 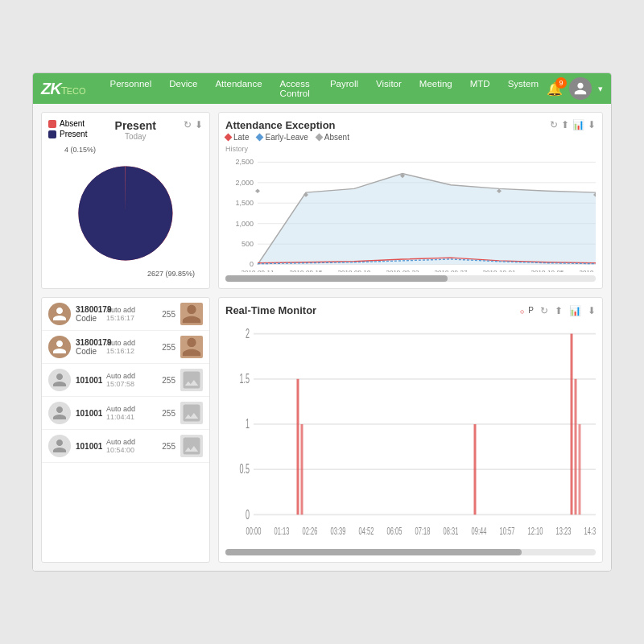 What do you see at coordinates (565, 125) in the screenshot?
I see `att-share-icon: ⬆` at bounding box center [565, 125].